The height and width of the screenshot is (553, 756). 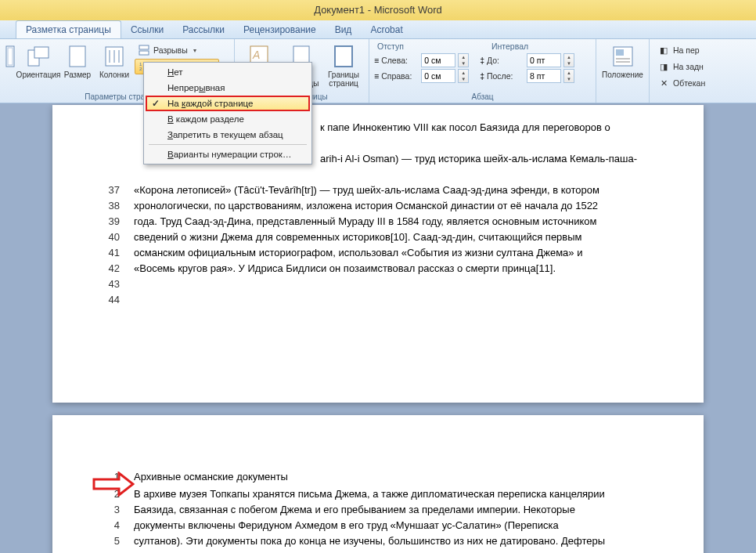 I want to click on text-wrap-button: ✕Обтекан, so click(x=681, y=83).